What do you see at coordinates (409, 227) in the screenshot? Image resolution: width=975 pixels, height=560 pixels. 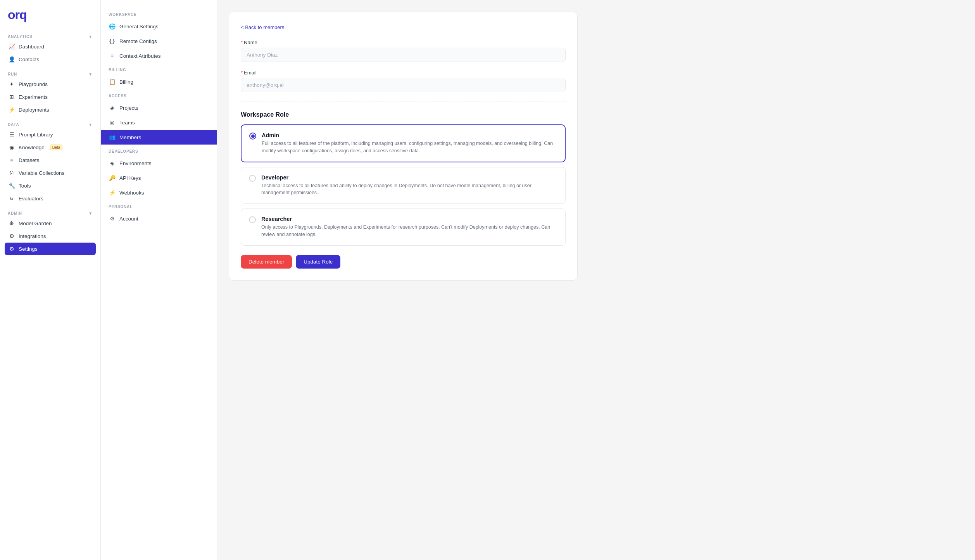 I see `researcher-role-content: Researcher Only access to Playgrounds, D…` at bounding box center [409, 227].